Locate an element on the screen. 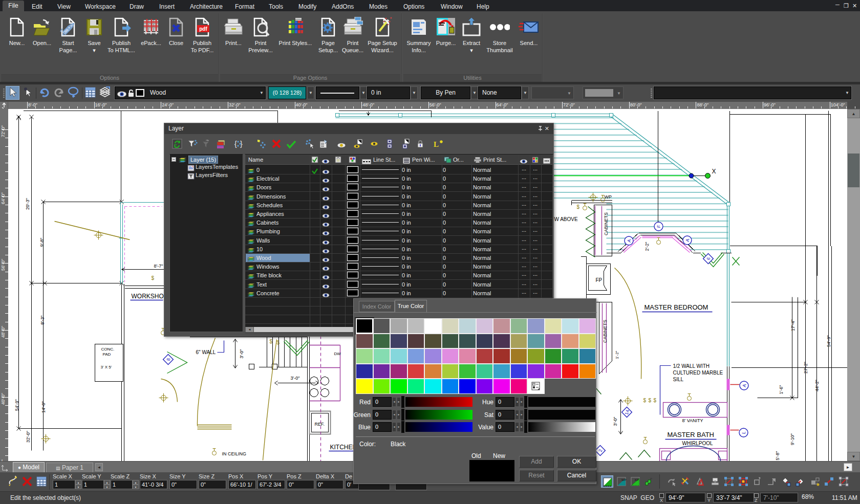  svg-text: 14'-0" is located at coordinates (44, 407).